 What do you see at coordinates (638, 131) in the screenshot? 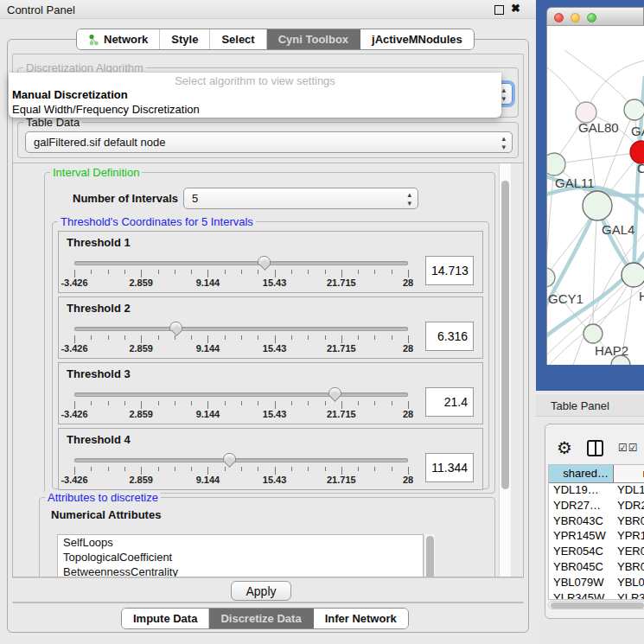
I see `node-label: GA` at bounding box center [638, 131].